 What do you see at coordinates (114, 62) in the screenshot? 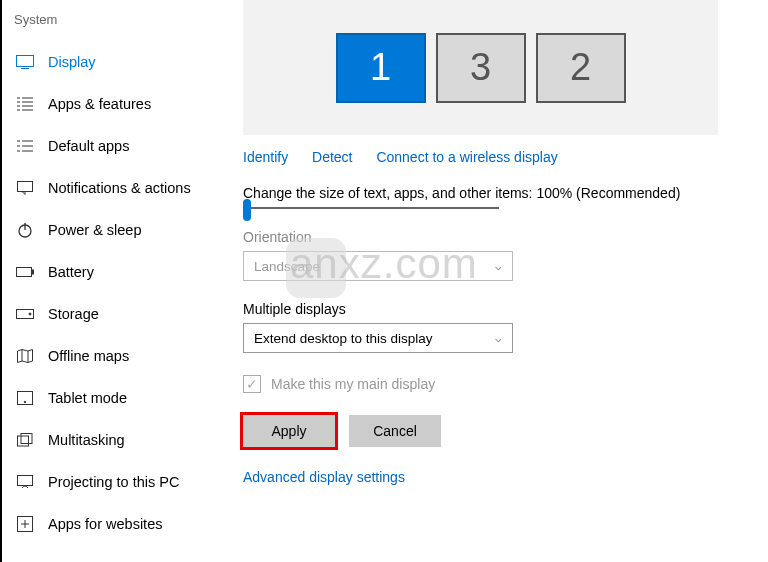
I see `sidebar-item-display: Display` at bounding box center [114, 62].